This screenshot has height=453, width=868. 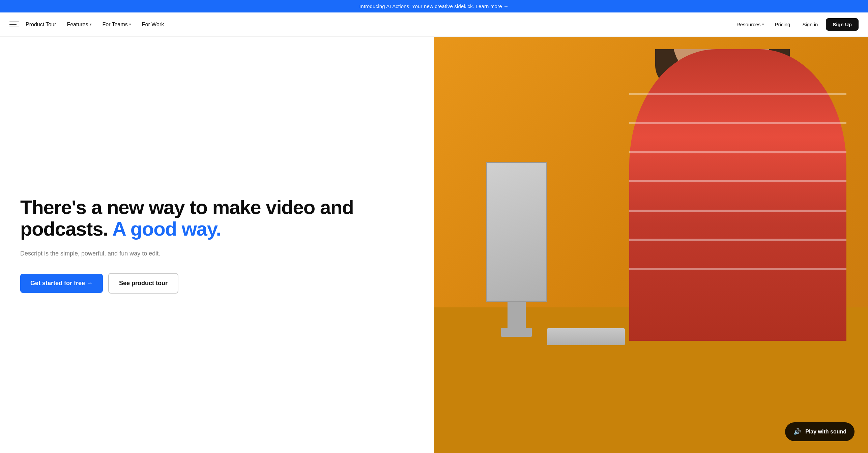 What do you see at coordinates (516, 232) in the screenshot?
I see `monitor-screen` at bounding box center [516, 232].